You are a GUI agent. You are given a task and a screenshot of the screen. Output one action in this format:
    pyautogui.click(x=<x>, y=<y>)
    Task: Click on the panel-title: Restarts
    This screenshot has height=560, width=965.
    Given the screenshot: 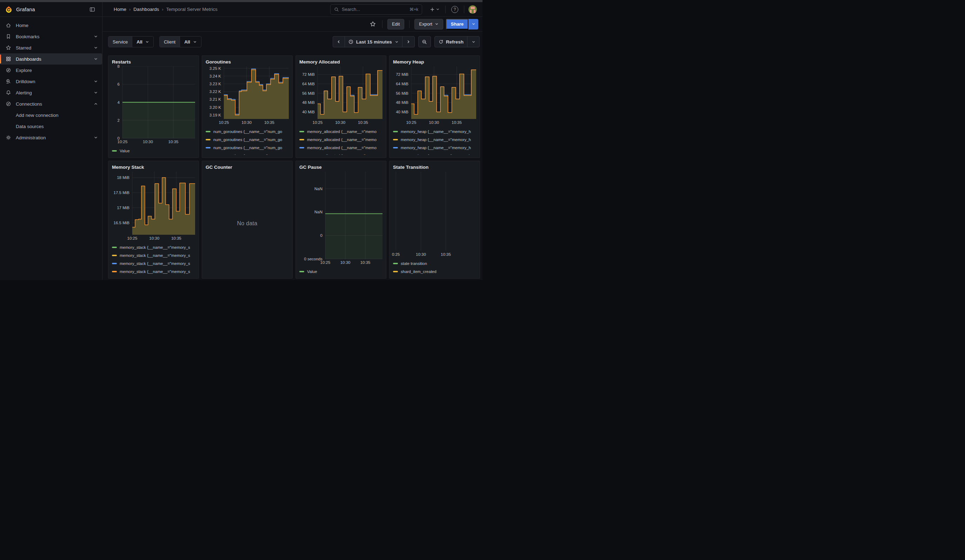 What is the action you would take?
    pyautogui.click(x=153, y=62)
    